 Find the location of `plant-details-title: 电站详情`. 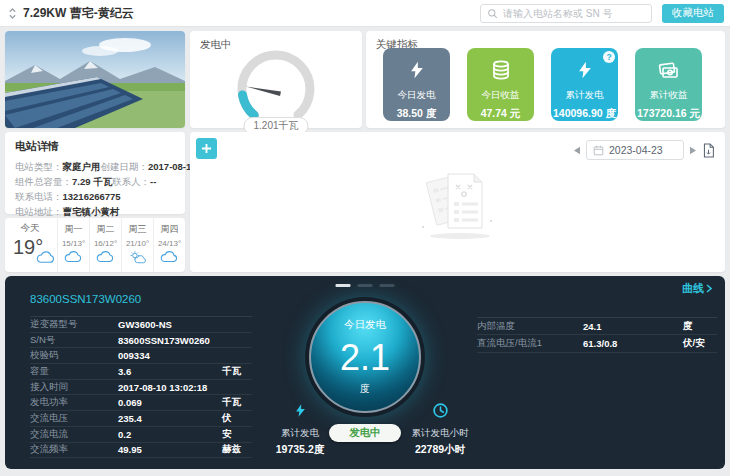

plant-details-title: 电站详情 is located at coordinates (95, 146).